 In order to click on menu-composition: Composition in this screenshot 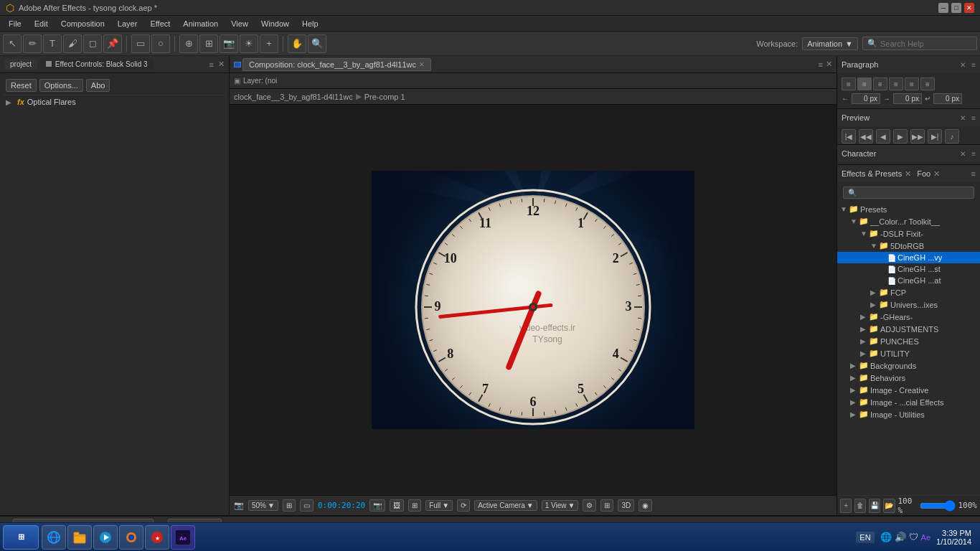, I will do `click(83, 24)`.